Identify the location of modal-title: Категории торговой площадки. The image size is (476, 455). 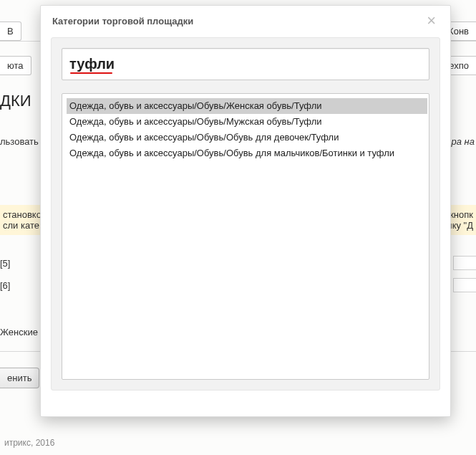
(123, 21).